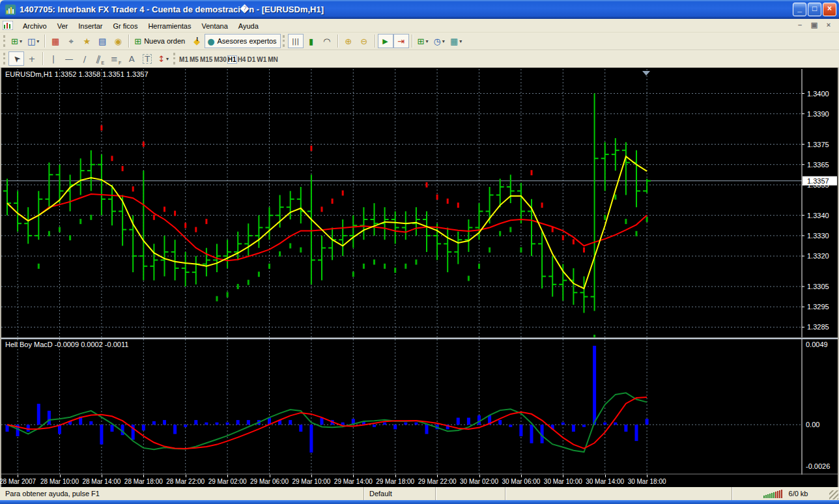 This screenshot has height=504, width=839. I want to click on timeframe-h1: H1, so click(232, 60).